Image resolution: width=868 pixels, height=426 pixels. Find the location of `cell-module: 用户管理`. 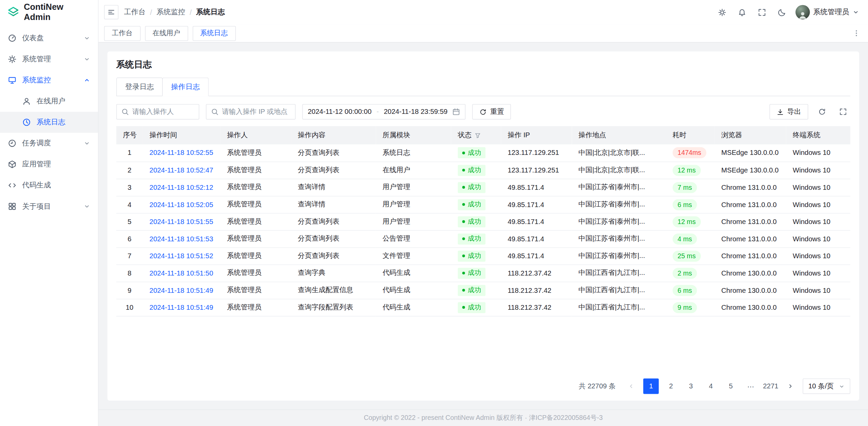

cell-module: 用户管理 is located at coordinates (414, 187).